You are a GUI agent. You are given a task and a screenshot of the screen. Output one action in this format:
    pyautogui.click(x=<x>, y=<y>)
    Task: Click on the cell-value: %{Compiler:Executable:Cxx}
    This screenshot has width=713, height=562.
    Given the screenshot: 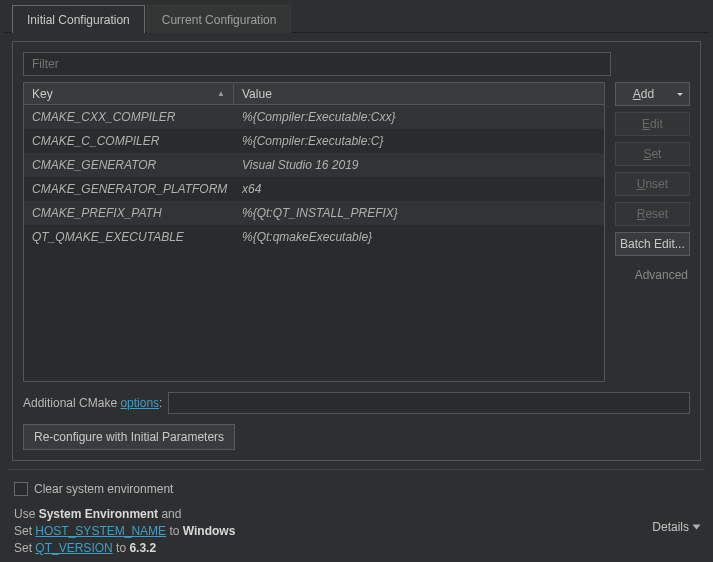 What is the action you would take?
    pyautogui.click(x=419, y=117)
    